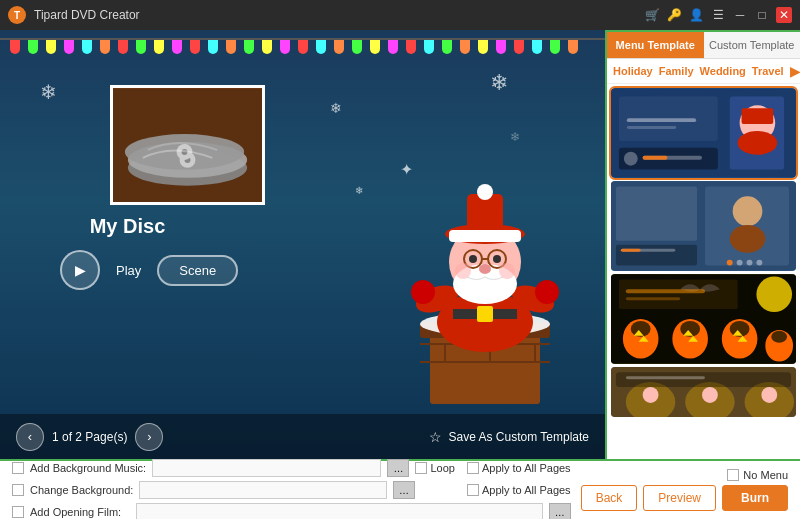 The image size is (800, 519). I want to click on cart-icon: 🛒, so click(652, 15).